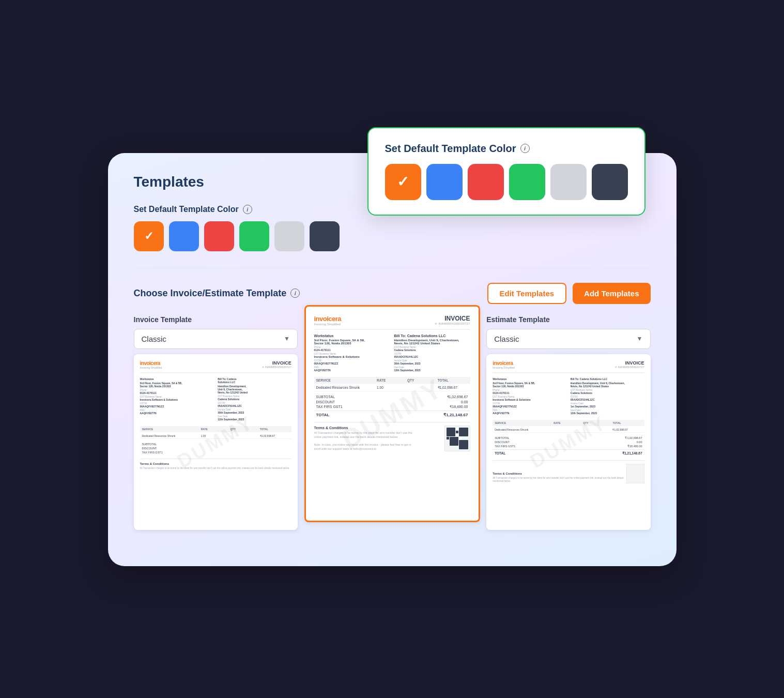 Image resolution: width=784 pixels, height=698 pixels. What do you see at coordinates (568, 423) in the screenshot?
I see `estimate-template-col: Estimate Template Classic ▼ invoicera In…` at bounding box center [568, 423].